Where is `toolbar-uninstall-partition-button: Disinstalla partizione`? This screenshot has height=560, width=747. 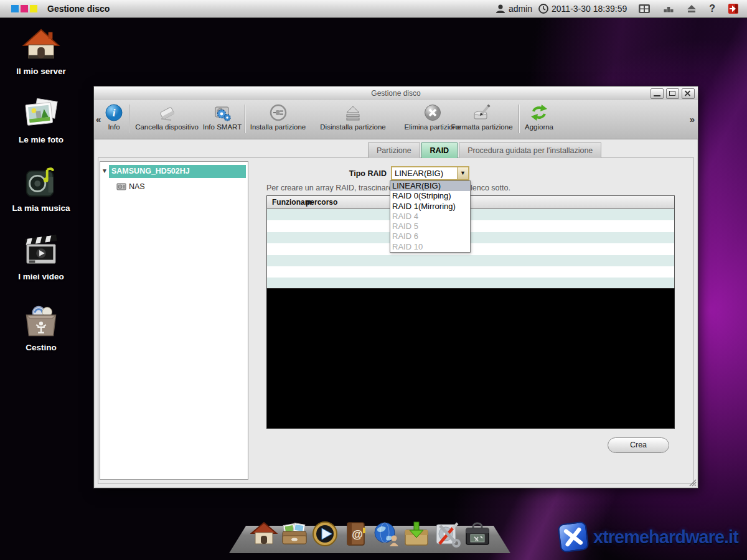 toolbar-uninstall-partition-button: Disinstalla partizione is located at coordinates (353, 119).